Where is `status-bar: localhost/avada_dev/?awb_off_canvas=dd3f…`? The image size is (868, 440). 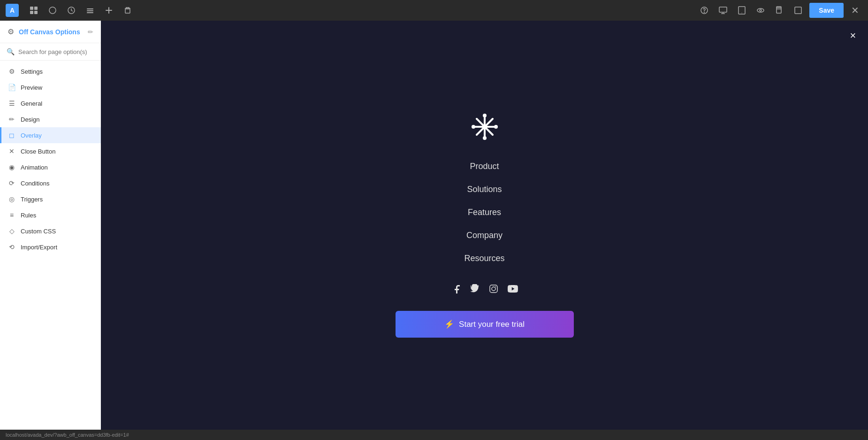 status-bar: localhost/avada_dev/?awb_off_canvas=dd3f… is located at coordinates (434, 435).